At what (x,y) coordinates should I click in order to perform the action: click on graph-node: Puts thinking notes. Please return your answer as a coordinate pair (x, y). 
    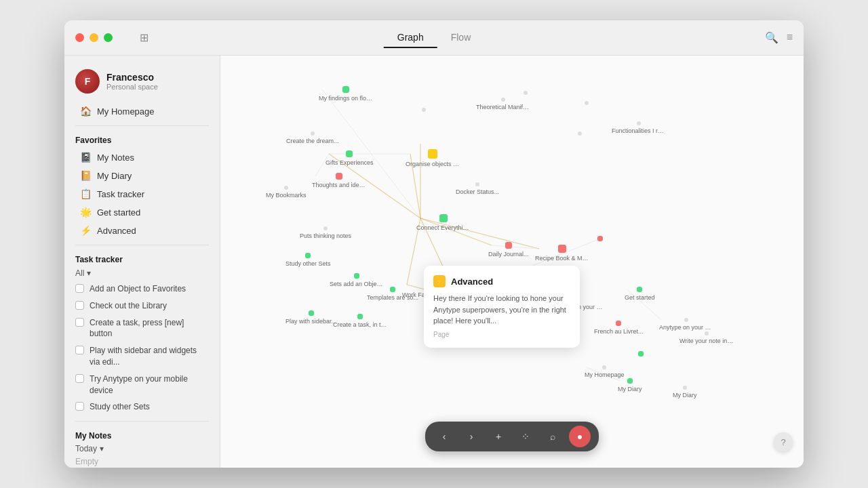
    Looking at the image, I should click on (326, 233).